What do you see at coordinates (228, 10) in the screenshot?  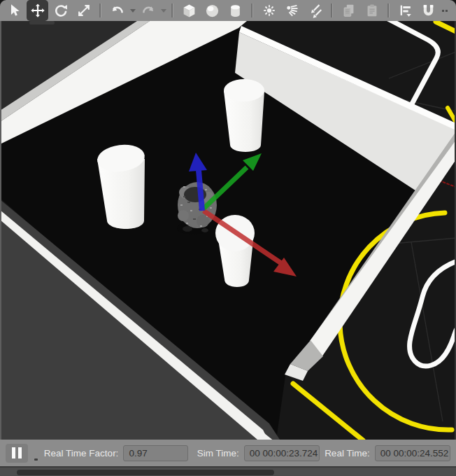 I see `toolbar` at bounding box center [228, 10].